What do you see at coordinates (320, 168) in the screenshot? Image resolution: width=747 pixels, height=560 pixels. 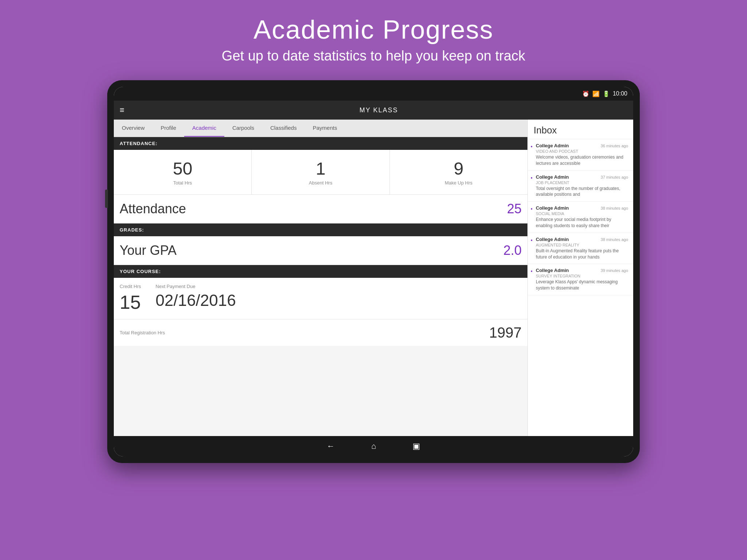 I see `absent-hrs-value: 1` at bounding box center [320, 168].